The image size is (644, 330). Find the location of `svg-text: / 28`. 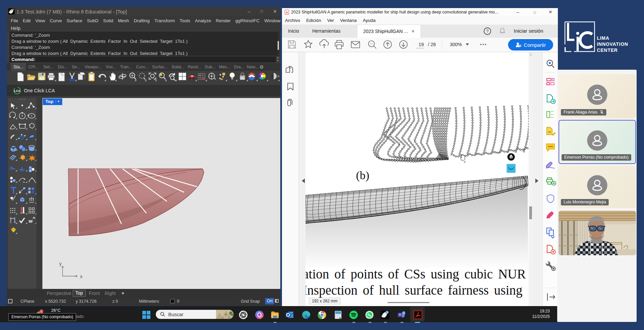

svg-text: / 28 is located at coordinates (432, 44).